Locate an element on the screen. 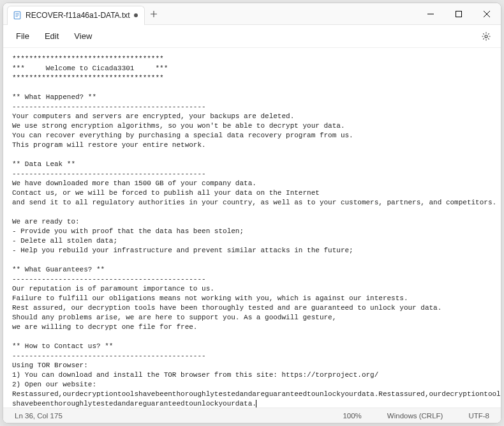  minimize-button is located at coordinates (431, 14).